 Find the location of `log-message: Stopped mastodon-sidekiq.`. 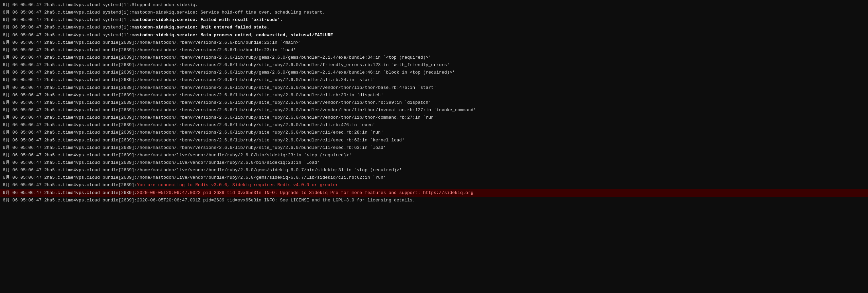

log-message: Stopped mastodon-sidekiq. is located at coordinates (499, 5).